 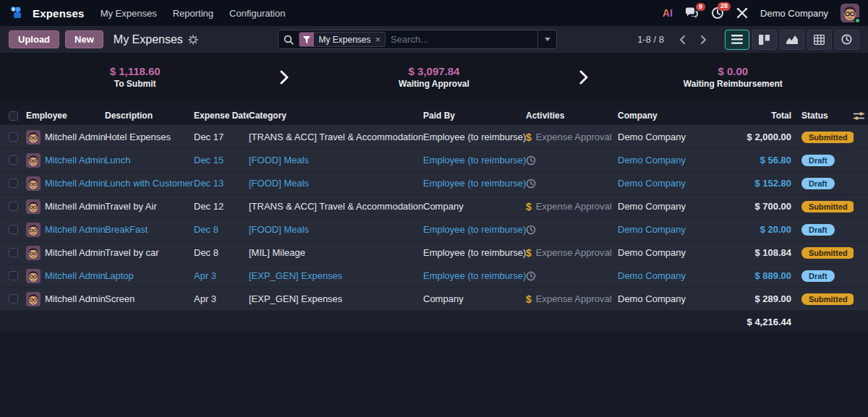 What do you see at coordinates (129, 13) in the screenshot?
I see `nav-menu-my-expenses: My Expenses` at bounding box center [129, 13].